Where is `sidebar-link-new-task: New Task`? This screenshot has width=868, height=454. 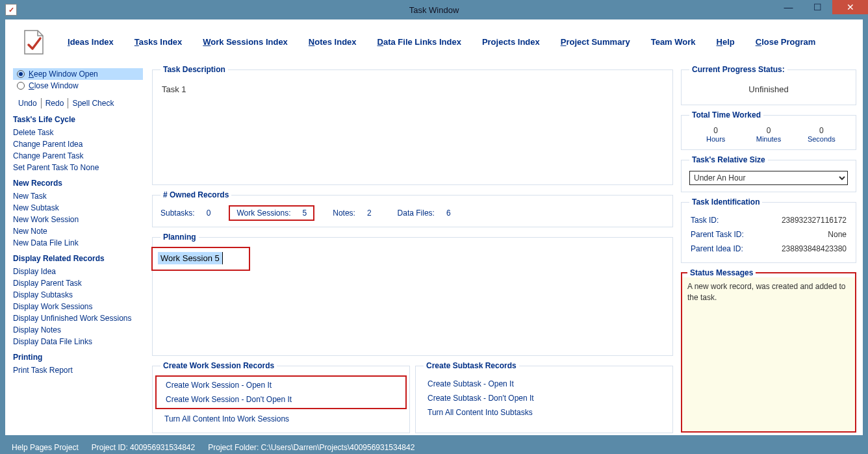 sidebar-link-new-task: New Task is located at coordinates (78, 196).